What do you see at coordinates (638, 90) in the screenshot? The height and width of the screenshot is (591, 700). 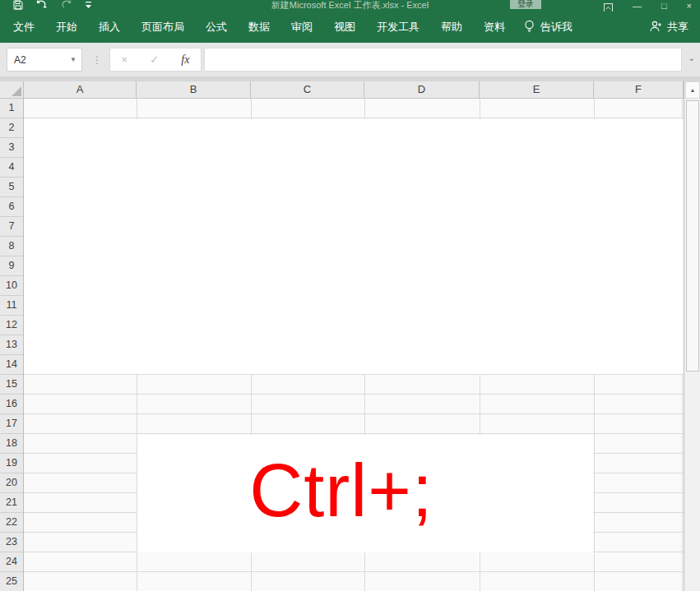 I see `column-header-F: F` at bounding box center [638, 90].